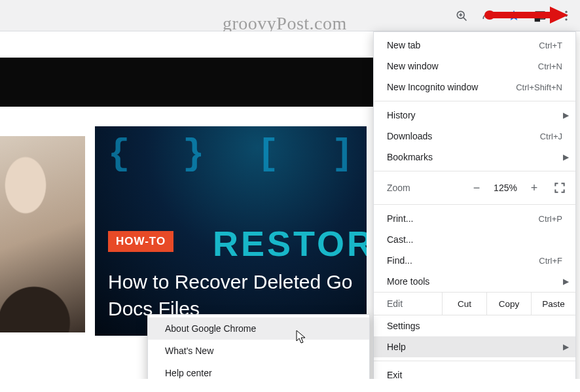 The height and width of the screenshot is (392, 580). I want to click on restore-graphic-text: RESTOR, so click(289, 243).